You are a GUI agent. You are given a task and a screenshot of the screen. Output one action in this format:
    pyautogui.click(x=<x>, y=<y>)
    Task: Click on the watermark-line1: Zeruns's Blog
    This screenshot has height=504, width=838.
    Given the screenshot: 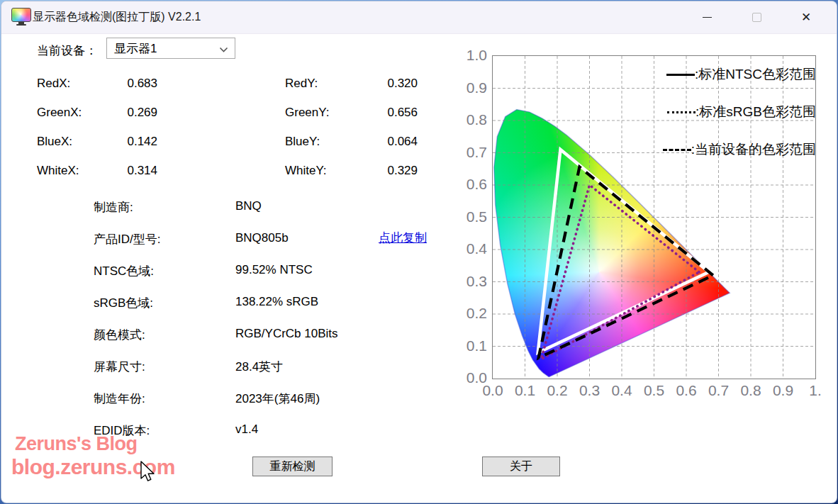 What is the action you would take?
    pyautogui.click(x=95, y=444)
    